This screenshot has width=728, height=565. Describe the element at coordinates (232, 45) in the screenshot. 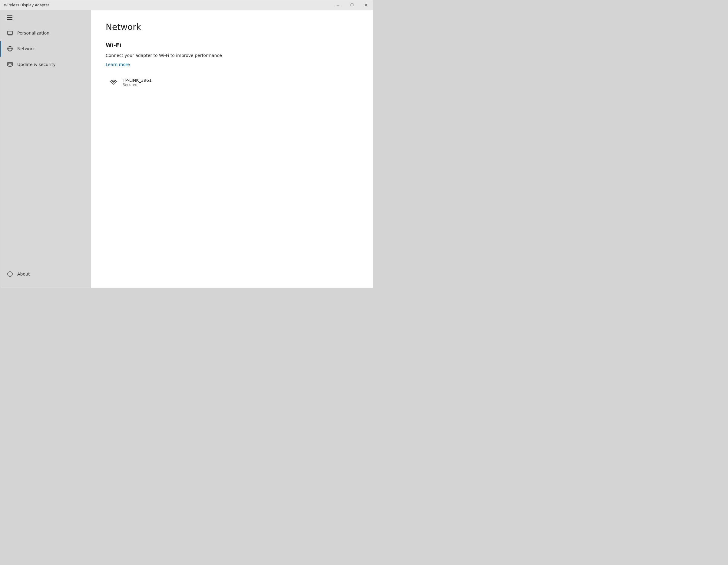

I see `wifi-section-title: Wi-Fi` at that location.